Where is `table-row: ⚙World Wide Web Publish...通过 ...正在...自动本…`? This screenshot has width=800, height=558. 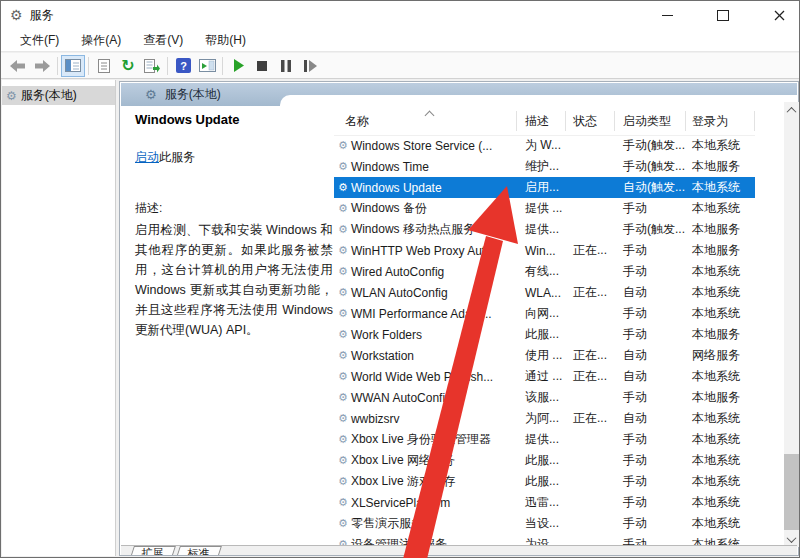
table-row: ⚙World Wide Web Publish...通过 ...正在...自动本… is located at coordinates (544, 376).